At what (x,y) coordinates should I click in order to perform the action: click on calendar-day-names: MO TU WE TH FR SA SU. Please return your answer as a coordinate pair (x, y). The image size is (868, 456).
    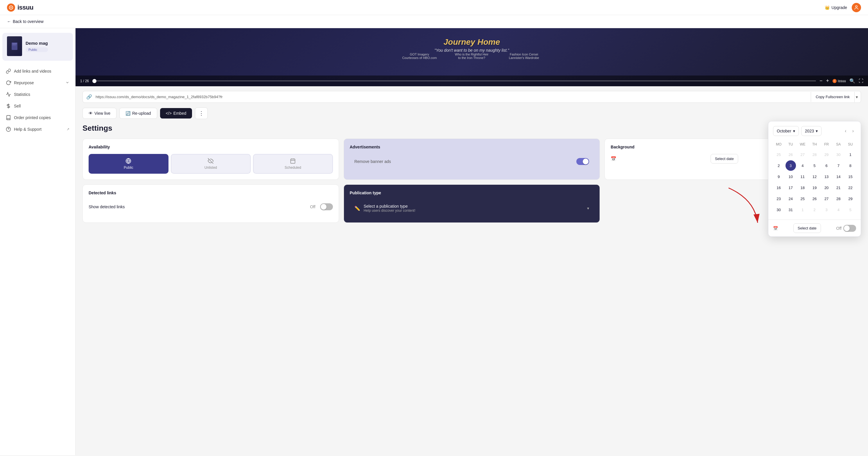
    Looking at the image, I should click on (815, 144).